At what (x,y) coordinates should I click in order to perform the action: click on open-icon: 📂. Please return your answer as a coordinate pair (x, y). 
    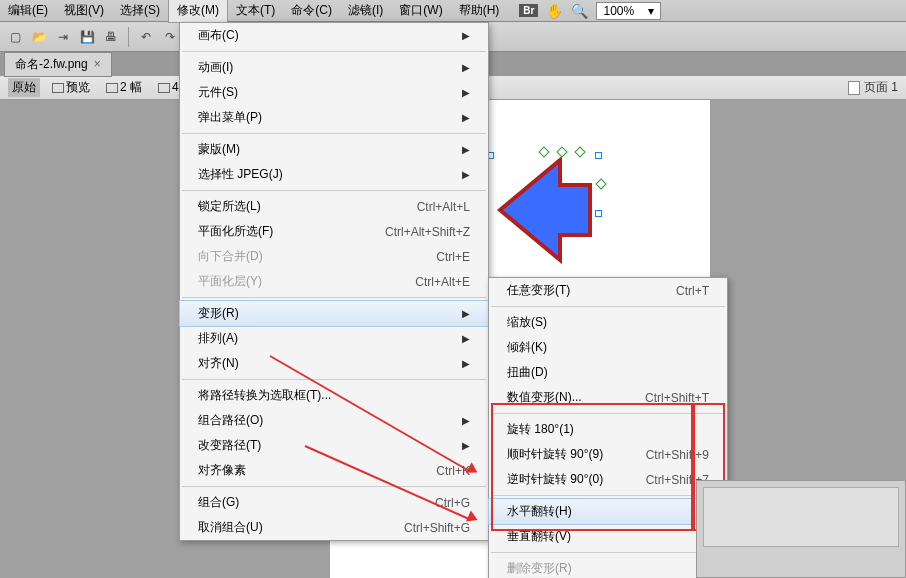
    Looking at the image, I should click on (39, 37).